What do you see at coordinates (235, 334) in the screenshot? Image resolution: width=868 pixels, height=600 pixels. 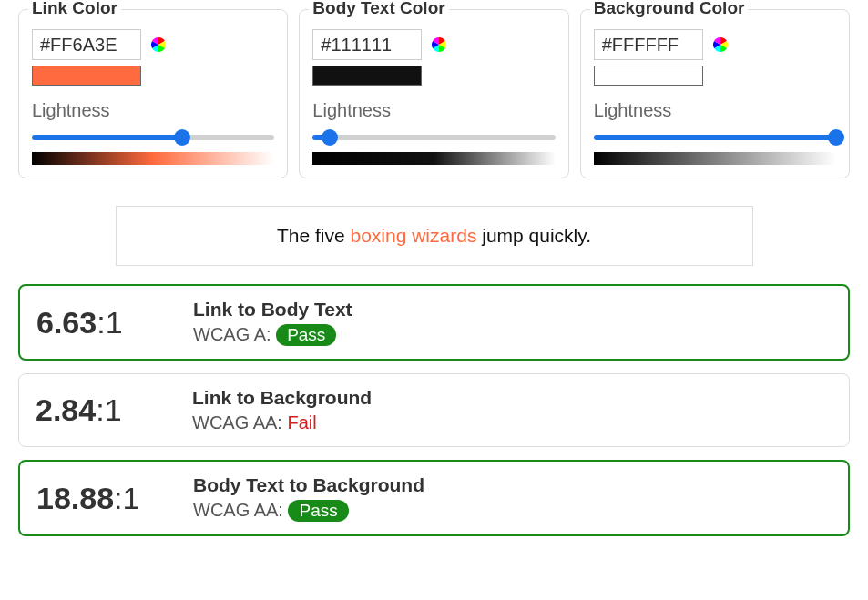 I see `wcag-label: WCAG A:` at bounding box center [235, 334].